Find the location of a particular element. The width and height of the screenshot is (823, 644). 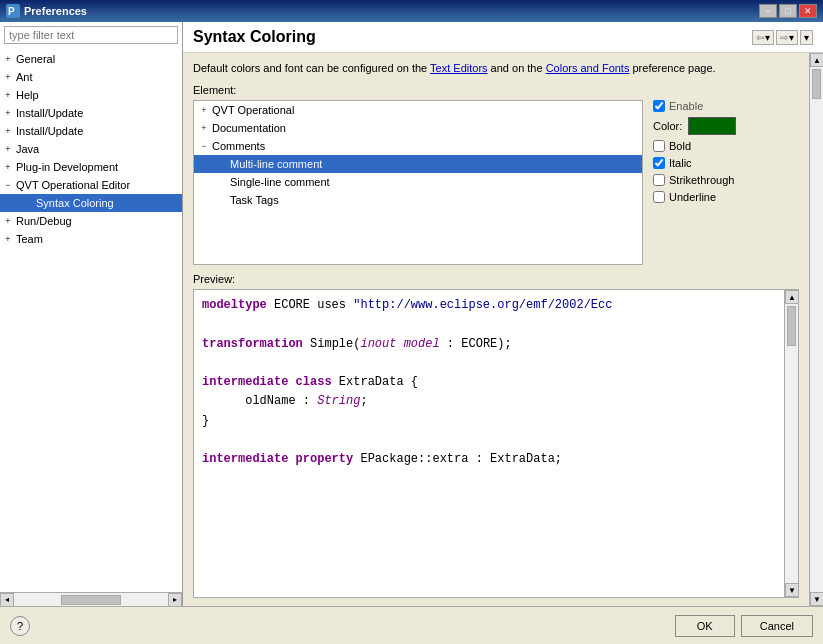

elem-expander-single is located at coordinates (222, 182).